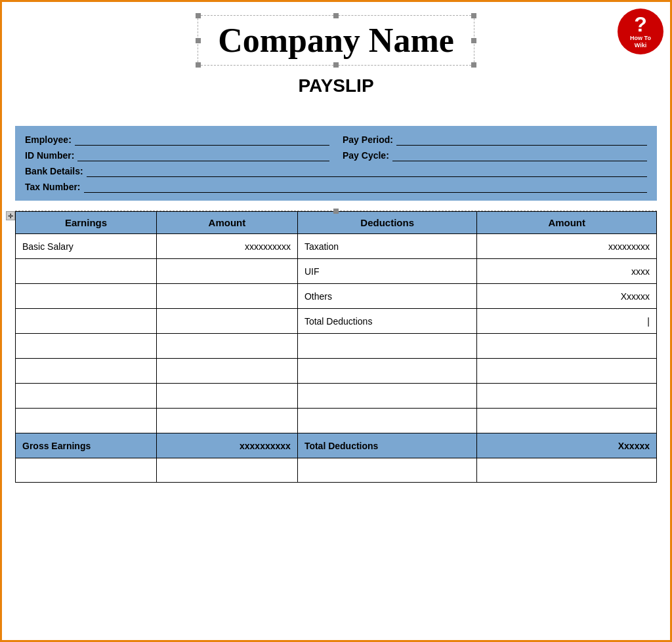  Describe the element at coordinates (336, 155) in the screenshot. I see `info-row-2: ID Number: Pay Cycle:` at that location.